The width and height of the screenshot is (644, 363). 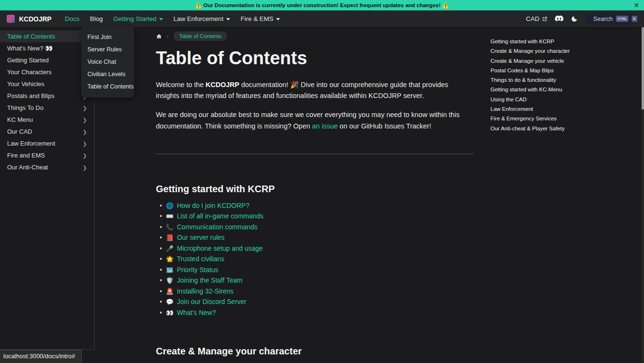 I want to click on discord-icon, so click(x=559, y=19).